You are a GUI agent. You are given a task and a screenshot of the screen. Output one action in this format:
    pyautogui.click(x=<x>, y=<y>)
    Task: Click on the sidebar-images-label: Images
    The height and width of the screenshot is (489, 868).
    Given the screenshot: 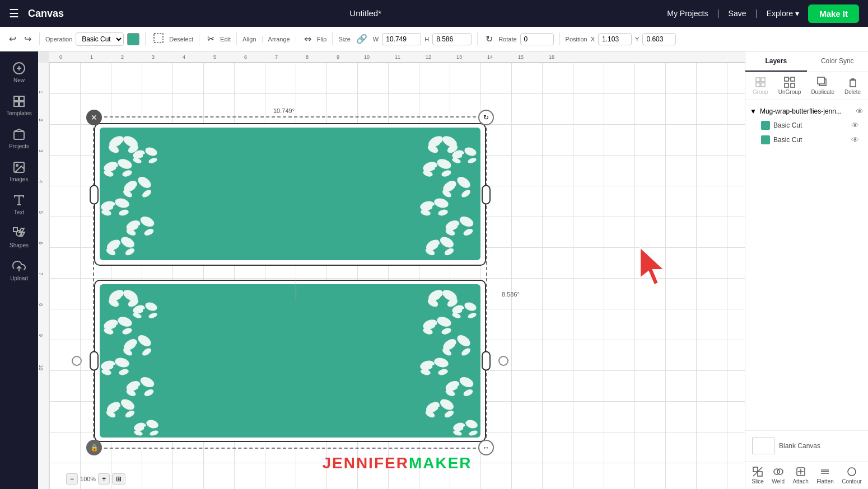 What is the action you would take?
    pyautogui.click(x=19, y=179)
    